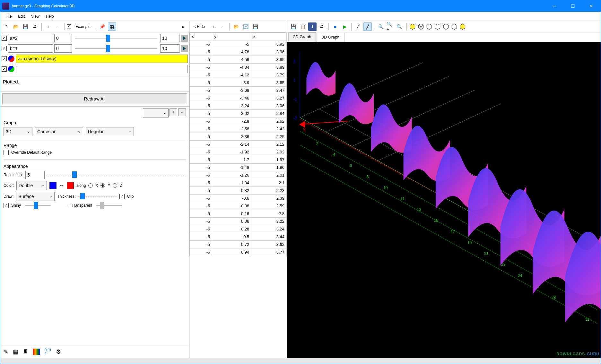 The height and width of the screenshot is (364, 601). What do you see at coordinates (446, 27) in the screenshot?
I see `view-cube-5-icon` at bounding box center [446, 27].